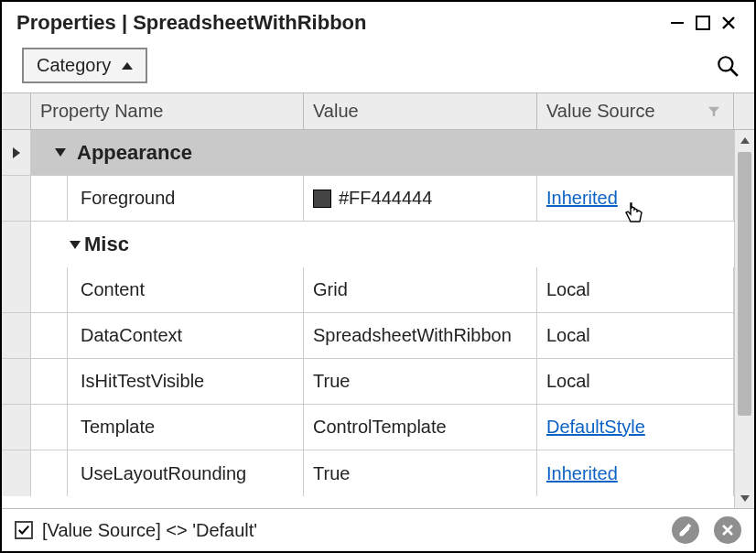 Image resolution: width=756 pixels, height=553 pixels. Describe the element at coordinates (686, 530) in the screenshot. I see `edit-filter-button` at that location.